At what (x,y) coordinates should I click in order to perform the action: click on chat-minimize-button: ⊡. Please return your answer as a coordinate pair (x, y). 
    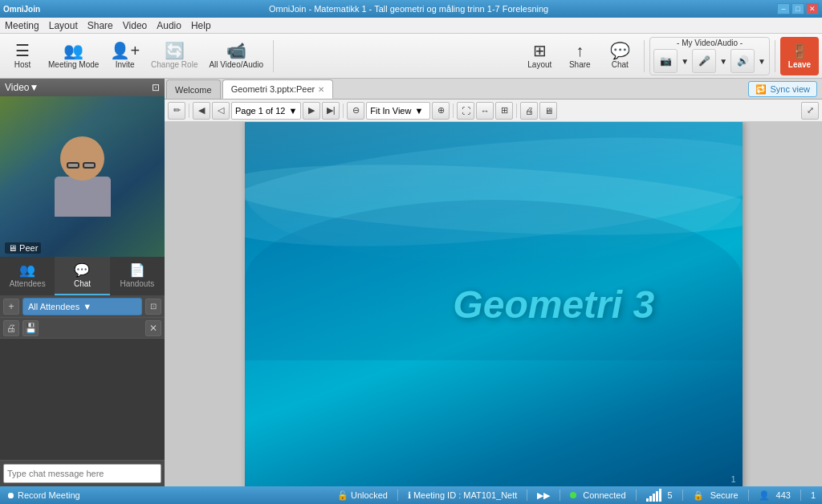
    Looking at the image, I should click on (153, 307).